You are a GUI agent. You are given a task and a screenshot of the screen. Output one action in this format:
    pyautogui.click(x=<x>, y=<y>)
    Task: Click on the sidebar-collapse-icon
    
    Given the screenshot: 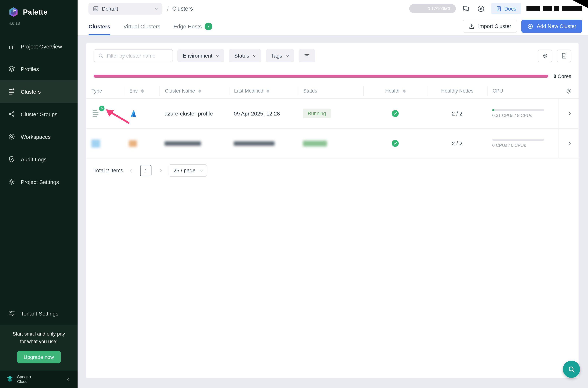 What is the action you would take?
    pyautogui.click(x=69, y=379)
    